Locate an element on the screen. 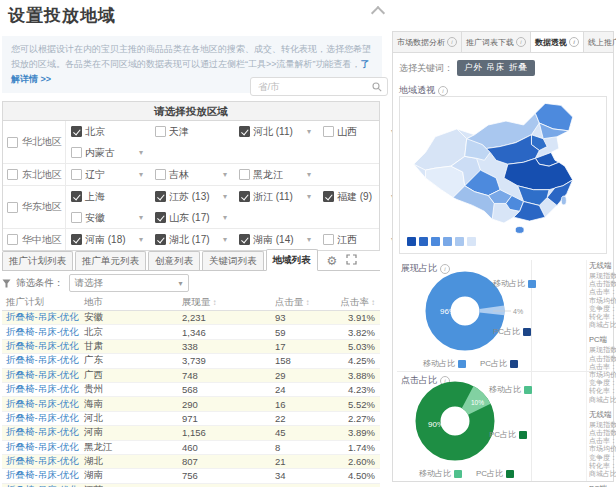 Image resolution: width=616 pixels, height=487 pixels. collapse-chevron-icon is located at coordinates (378, 13).